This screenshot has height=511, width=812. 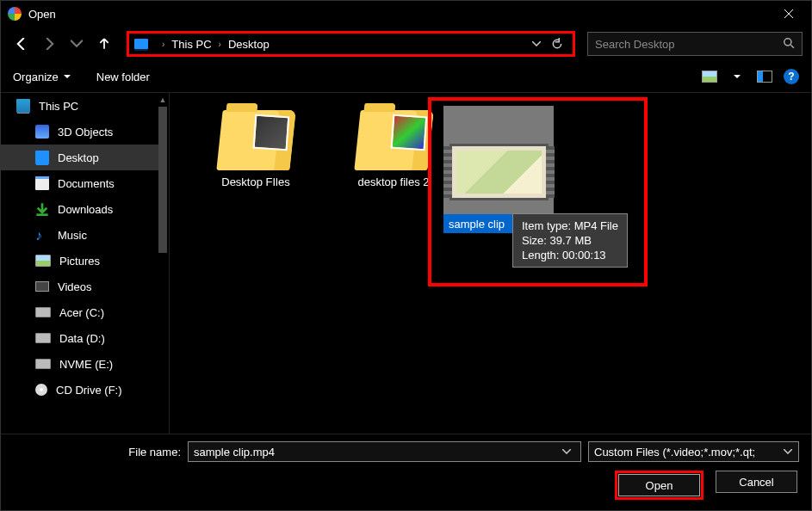 What do you see at coordinates (567, 452) in the screenshot?
I see `filename-dropdown` at bounding box center [567, 452].